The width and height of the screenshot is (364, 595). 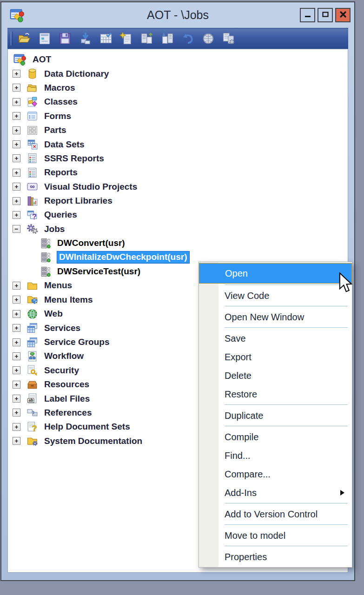 I want to click on import-icon, so click(x=86, y=43).